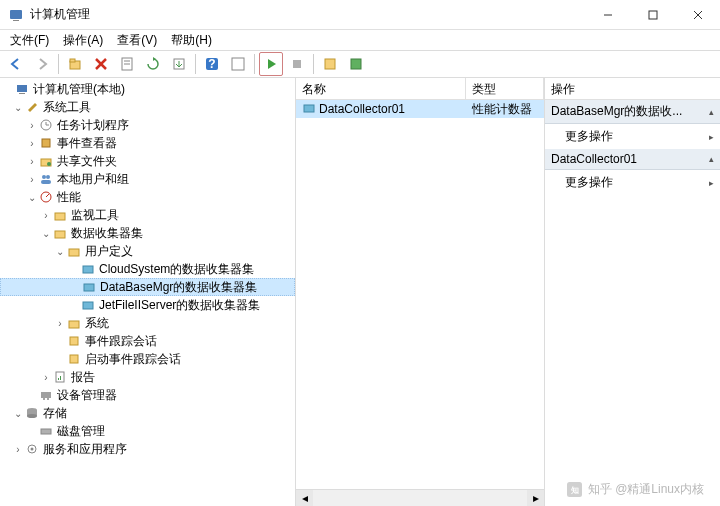 This screenshot has width=720, height=506. What do you see at coordinates (148, 377) in the screenshot?
I see `tree-reports: › 报告` at bounding box center [148, 377].